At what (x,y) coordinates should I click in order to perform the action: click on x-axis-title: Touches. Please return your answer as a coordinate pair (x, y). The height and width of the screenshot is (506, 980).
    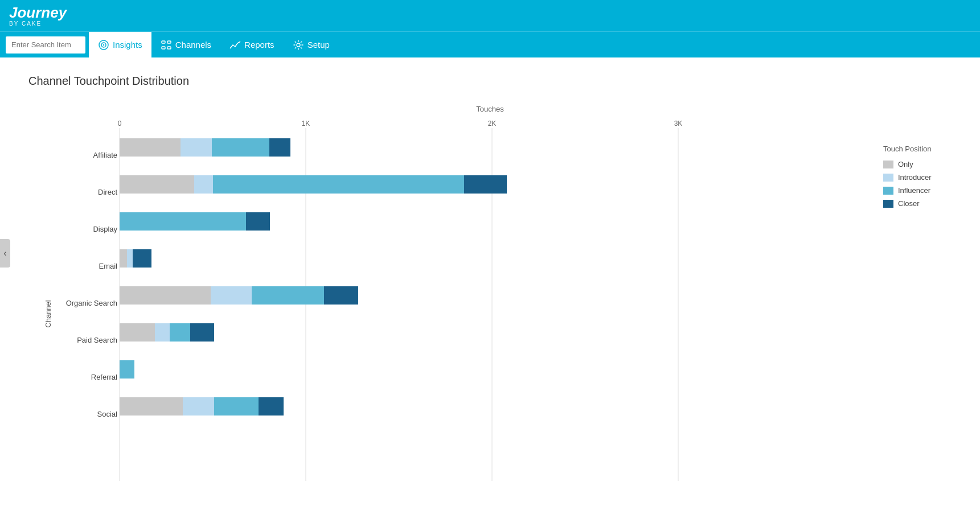
    Looking at the image, I should click on (490, 109).